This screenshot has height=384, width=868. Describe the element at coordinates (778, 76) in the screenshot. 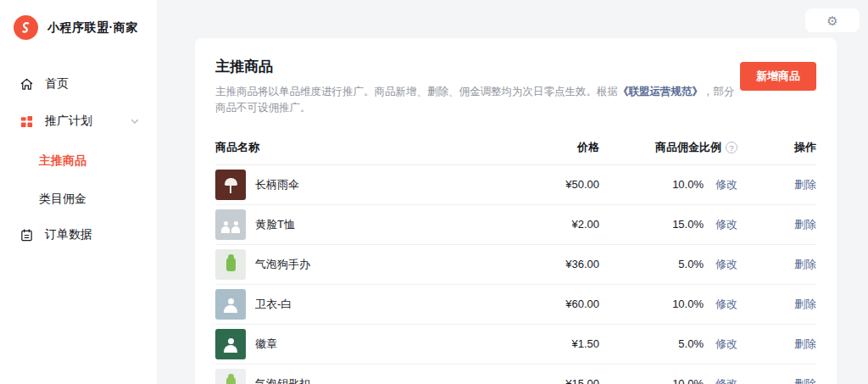

I see `add-product-button: 新增商品` at that location.